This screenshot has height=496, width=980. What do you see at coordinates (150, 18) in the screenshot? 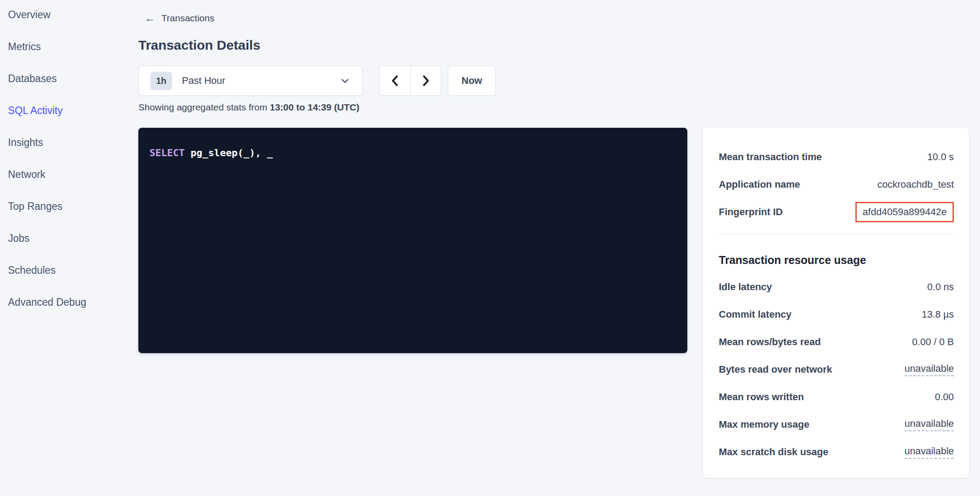
I see `back-arrow-icon: ←` at bounding box center [150, 18].